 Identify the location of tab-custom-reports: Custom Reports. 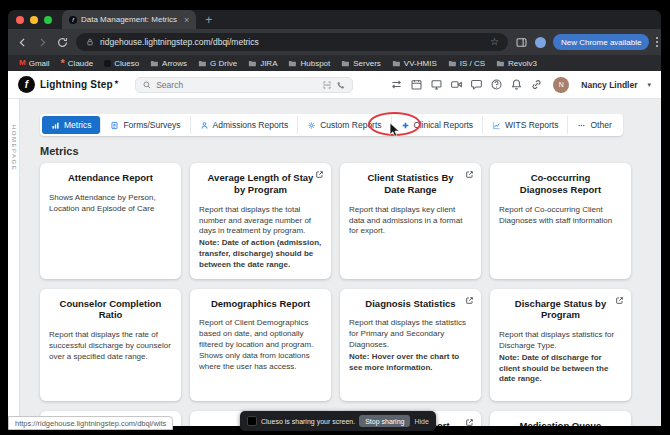
(344, 125).